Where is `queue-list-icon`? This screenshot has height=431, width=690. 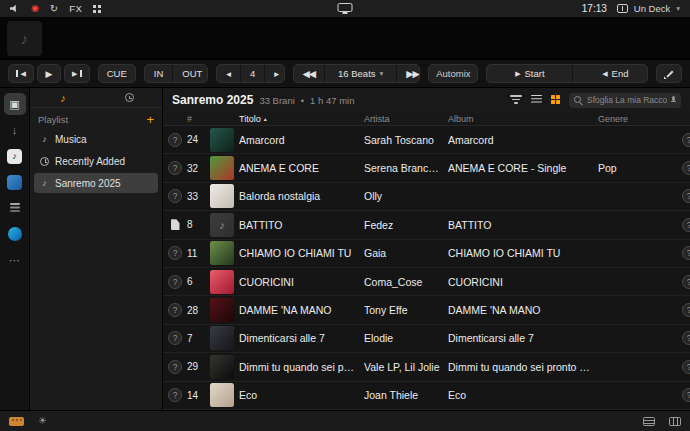 queue-list-icon is located at coordinates (649, 422).